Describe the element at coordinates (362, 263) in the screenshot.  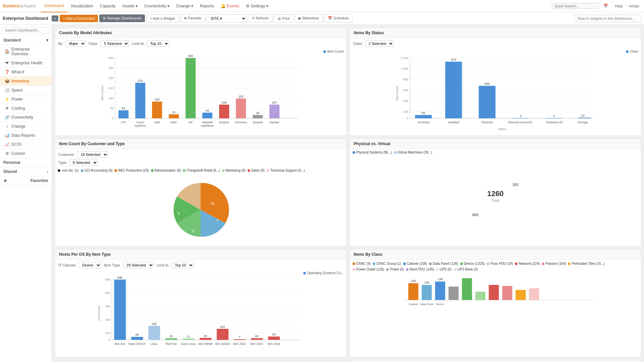
I see `legend-crac: CRAC (9)` at that location.